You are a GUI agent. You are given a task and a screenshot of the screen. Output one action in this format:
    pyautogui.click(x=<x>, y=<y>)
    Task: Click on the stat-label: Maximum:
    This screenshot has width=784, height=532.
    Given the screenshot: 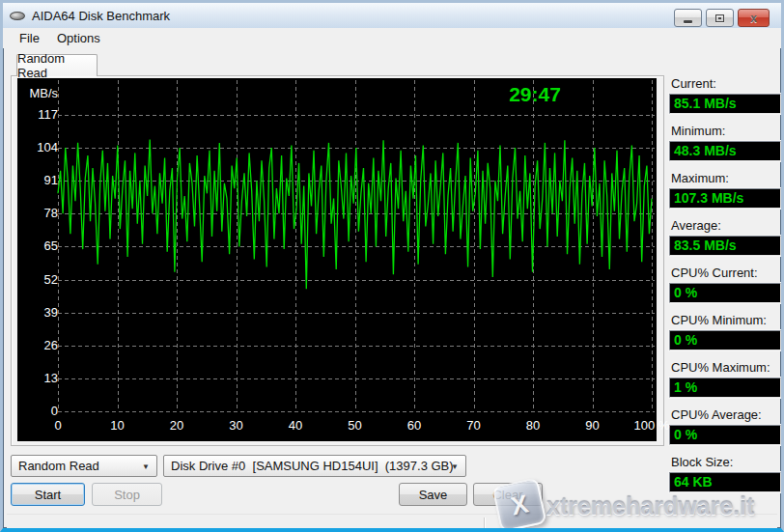 What is the action you would take?
    pyautogui.click(x=726, y=178)
    